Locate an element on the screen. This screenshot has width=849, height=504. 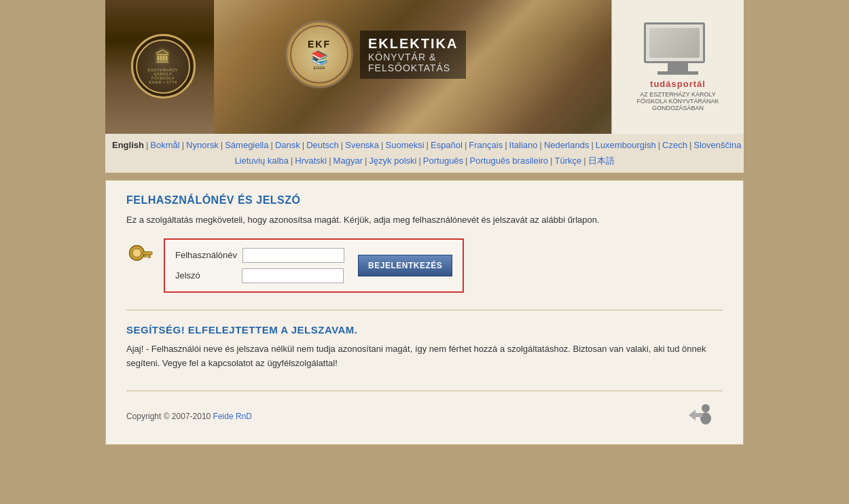
username-label: Felhasználónév is located at coordinates (206, 255).